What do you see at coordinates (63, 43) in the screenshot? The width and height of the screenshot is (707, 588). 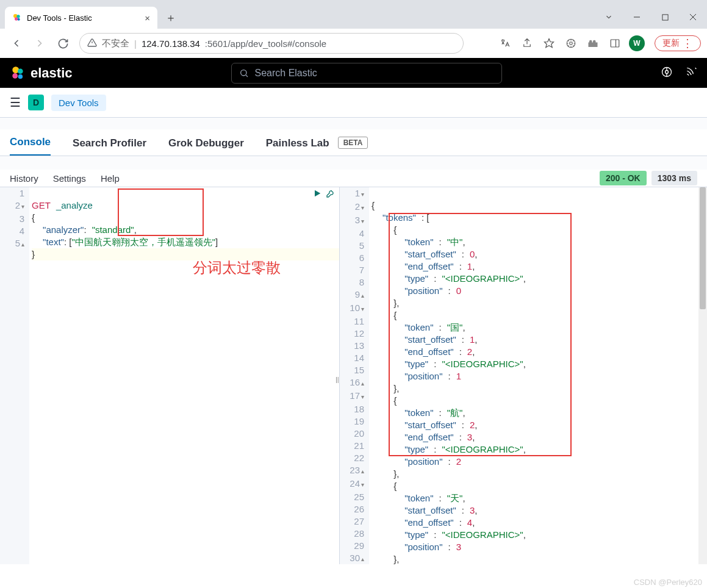 I see `reload-button` at bounding box center [63, 43].